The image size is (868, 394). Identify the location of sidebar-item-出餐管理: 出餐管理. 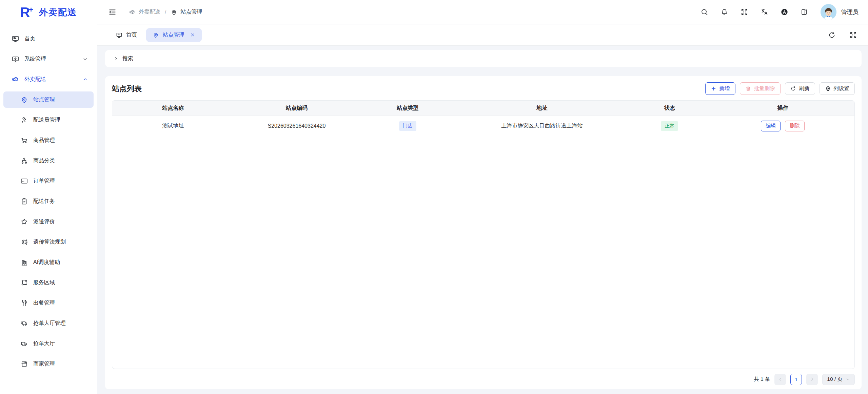
(48, 303).